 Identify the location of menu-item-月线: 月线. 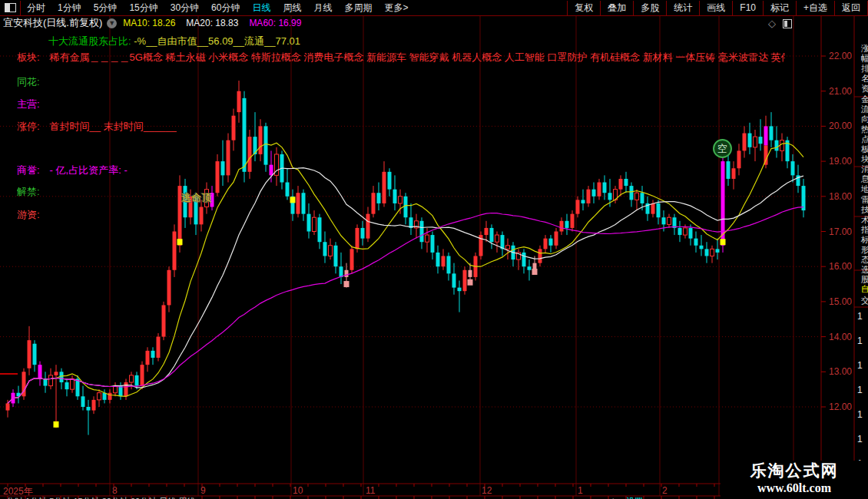
(323, 8).